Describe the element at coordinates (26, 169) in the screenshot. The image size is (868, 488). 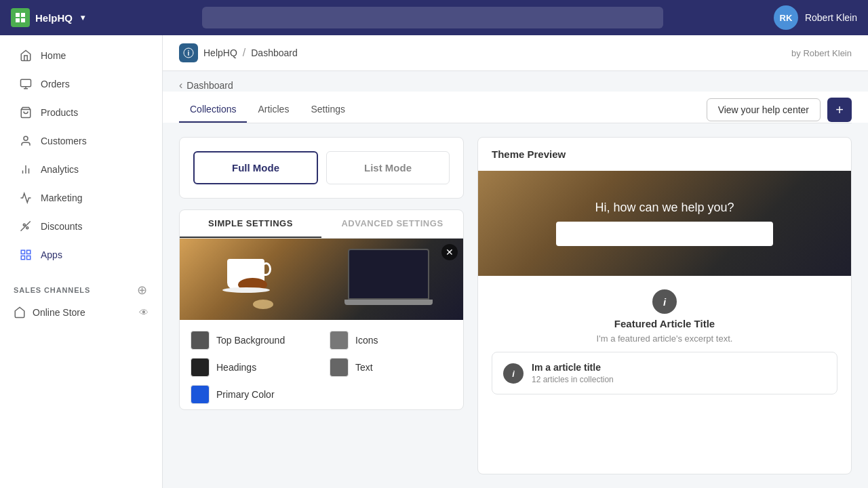
I see `analytics-icon` at that location.